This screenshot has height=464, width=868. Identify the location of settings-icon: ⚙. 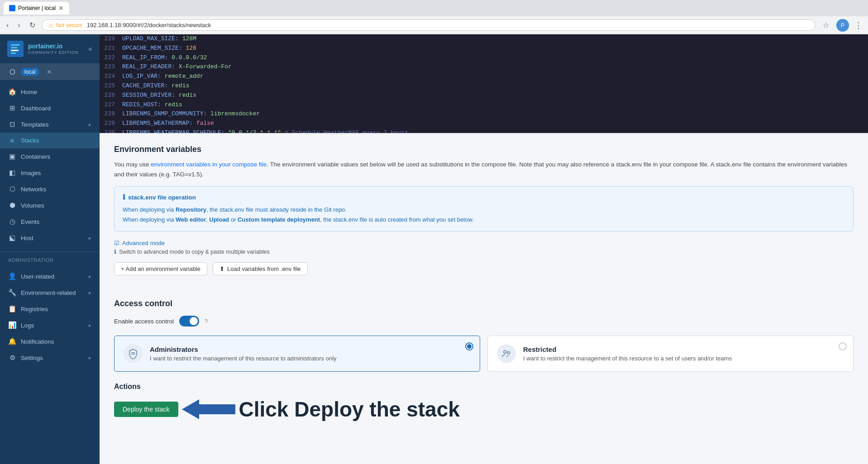
(12, 358).